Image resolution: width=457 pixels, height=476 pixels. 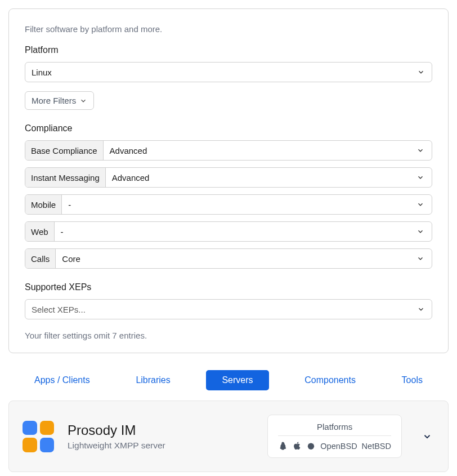 What do you see at coordinates (228, 336) in the screenshot?
I see `filter-omit-text: Your filter settings omit 7 entries.` at bounding box center [228, 336].